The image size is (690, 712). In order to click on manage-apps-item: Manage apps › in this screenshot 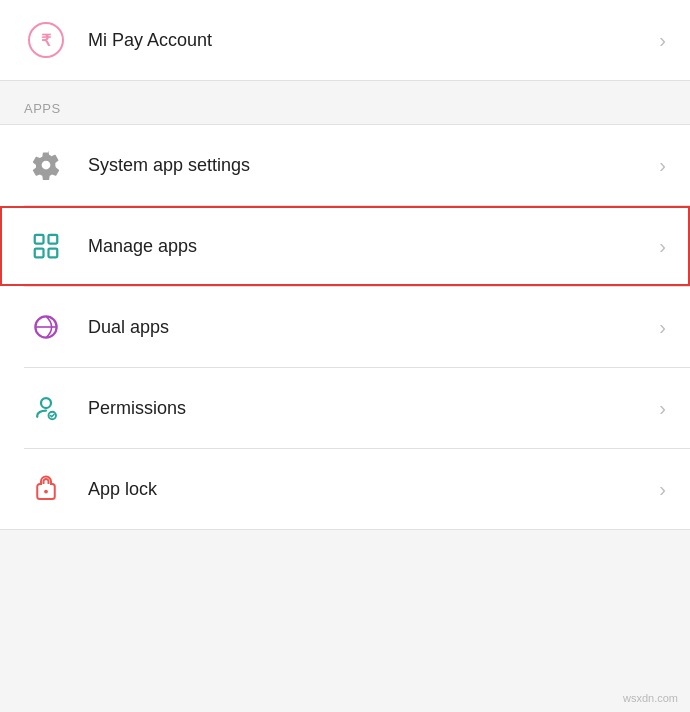, I will do `click(345, 246)`.